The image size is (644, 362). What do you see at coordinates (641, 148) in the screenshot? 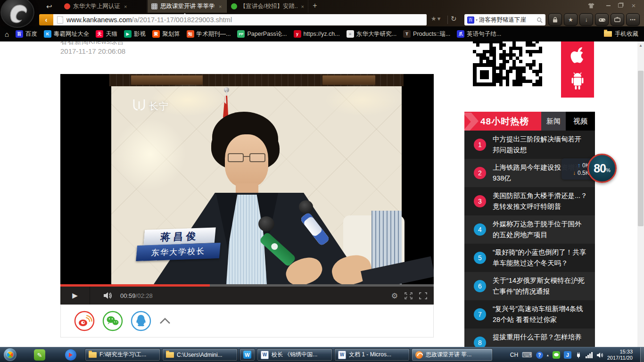
I see `scrollbar-thumb` at bounding box center [641, 148].